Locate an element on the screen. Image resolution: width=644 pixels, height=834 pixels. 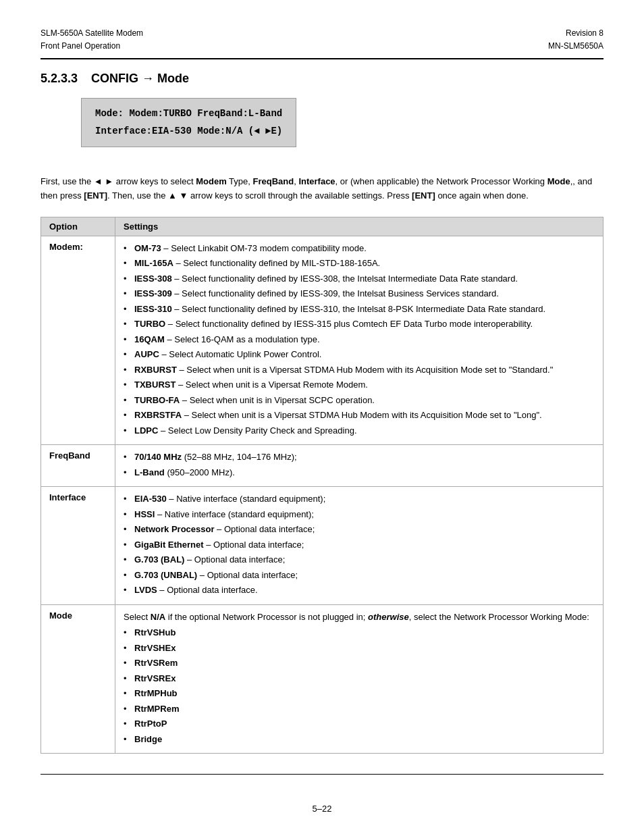
option-mode: Mode is located at coordinates (78, 679).